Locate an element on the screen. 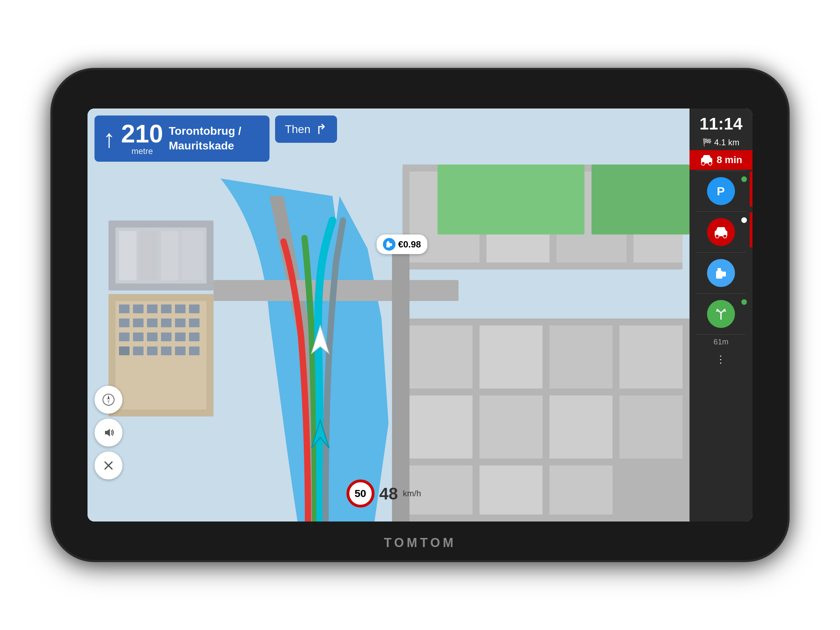 This screenshot has height=630, width=840. car-icon-eta is located at coordinates (706, 160).